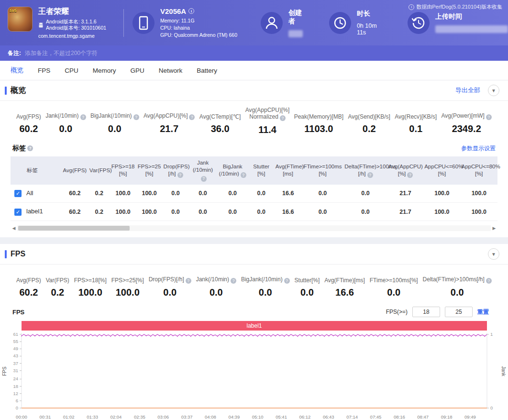 The image size is (508, 420). What do you see at coordinates (171, 71) in the screenshot?
I see `tab-Network: Network` at bounding box center [171, 71].